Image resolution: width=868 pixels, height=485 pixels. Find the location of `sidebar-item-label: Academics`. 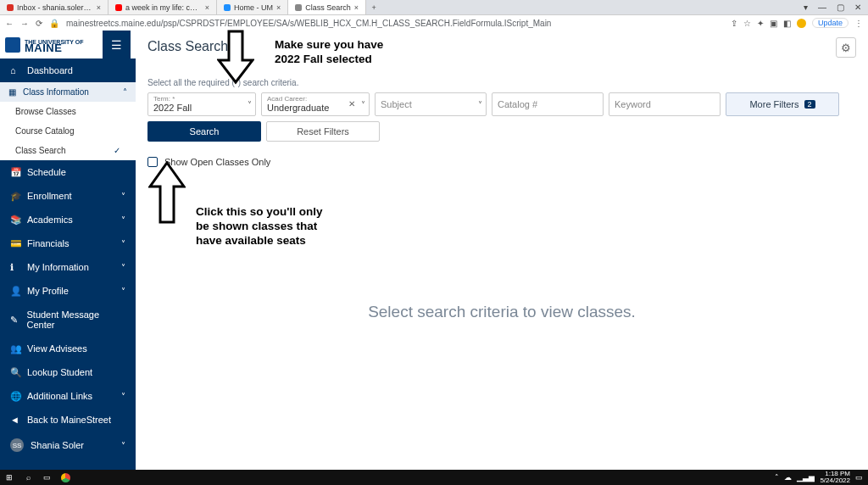

sidebar-item-label: Academics is located at coordinates (50, 220).